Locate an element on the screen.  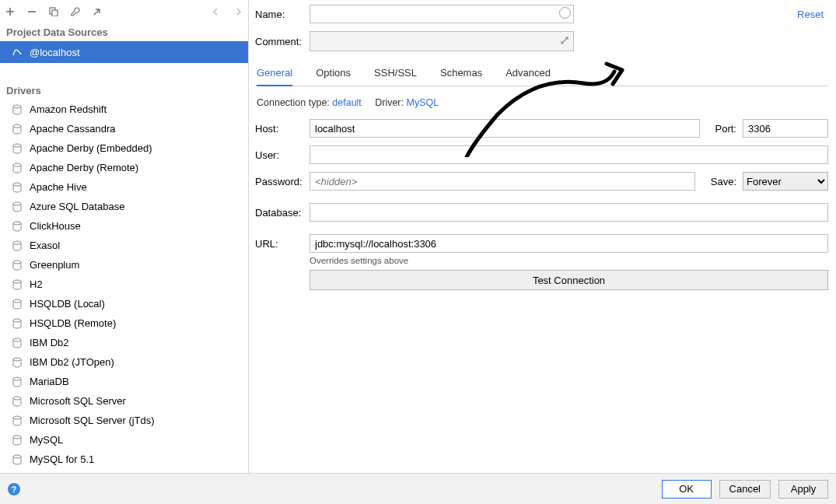
host-input is located at coordinates (505, 128).